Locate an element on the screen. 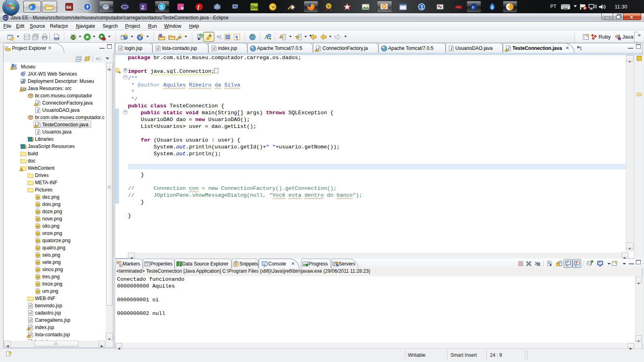 Image resolution: width=644 pixels, height=362 pixels. svg-text: 010 is located at coordinates (56, 39).